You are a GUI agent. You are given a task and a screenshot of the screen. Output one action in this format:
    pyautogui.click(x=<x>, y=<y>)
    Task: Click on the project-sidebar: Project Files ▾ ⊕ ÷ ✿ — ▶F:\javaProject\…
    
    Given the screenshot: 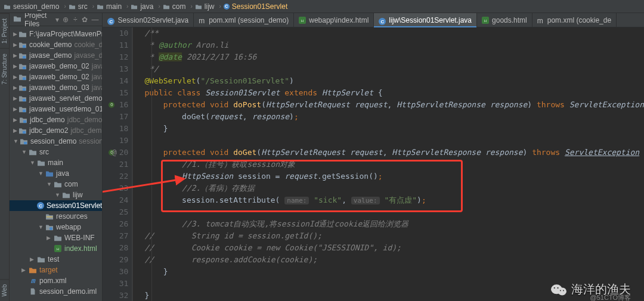 What is the action you would take?
    pyautogui.click(x=56, y=157)
    